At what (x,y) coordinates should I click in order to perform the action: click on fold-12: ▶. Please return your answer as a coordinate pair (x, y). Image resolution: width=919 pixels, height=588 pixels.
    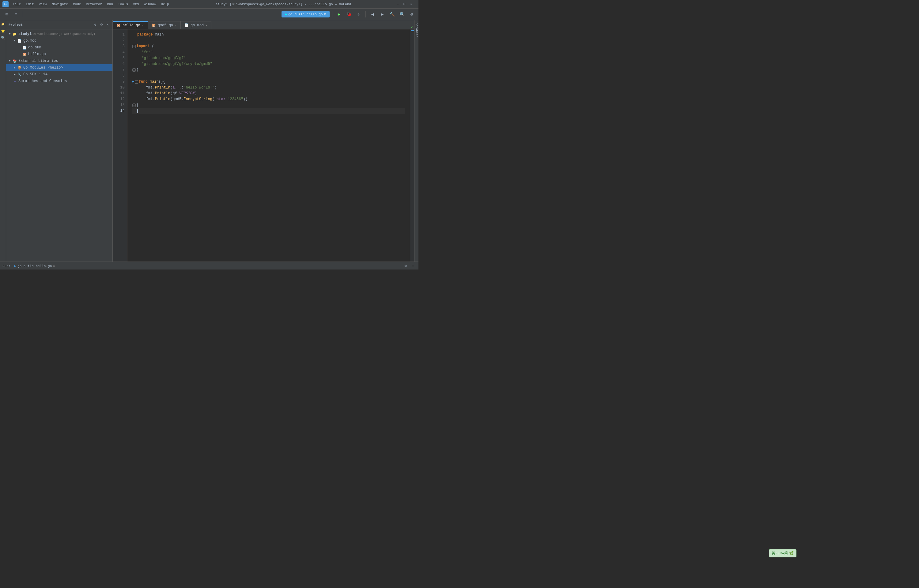
    Looking at the image, I should click on (134, 99).